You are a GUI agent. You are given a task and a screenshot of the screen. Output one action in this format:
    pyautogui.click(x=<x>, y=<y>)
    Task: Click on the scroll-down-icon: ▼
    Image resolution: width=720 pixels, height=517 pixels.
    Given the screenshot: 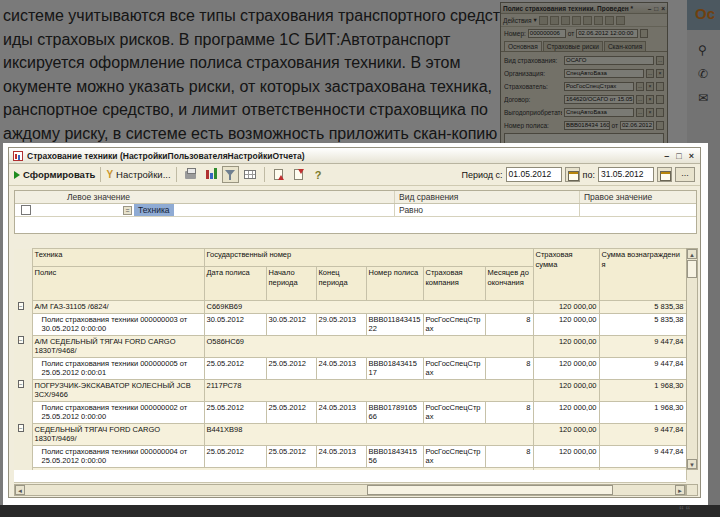 What is the action you would take?
    pyautogui.click(x=692, y=464)
    